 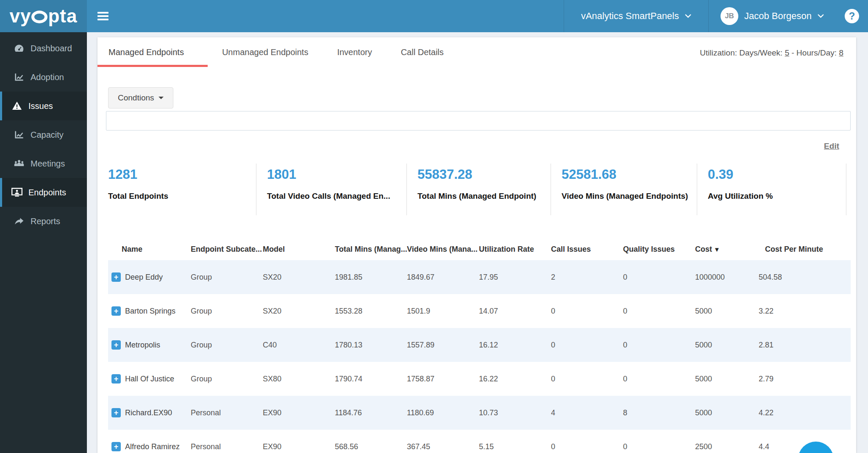 What do you see at coordinates (477, 189) in the screenshot?
I see `kpi-summary-row: 1281 Total Endpoints 1801 Total Video Ca…` at bounding box center [477, 189].